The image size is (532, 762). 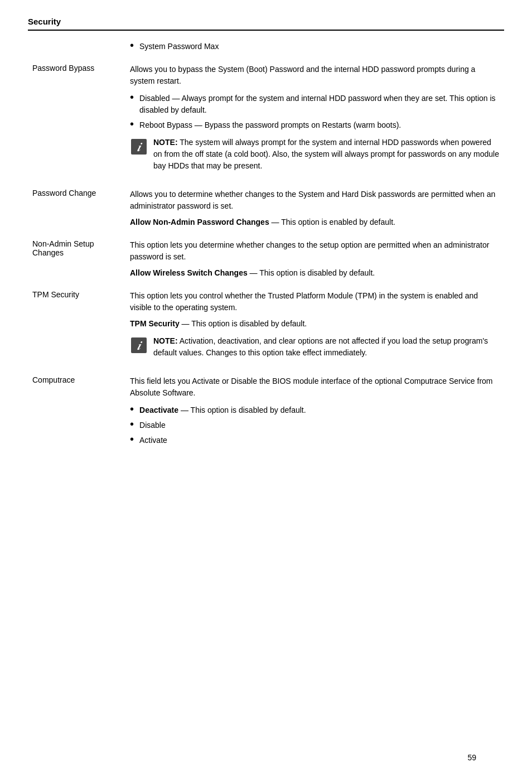 What do you see at coordinates (320, 104) in the screenshot?
I see `bullet-text: Disabled — Always prompt for the system …` at bounding box center [320, 104].